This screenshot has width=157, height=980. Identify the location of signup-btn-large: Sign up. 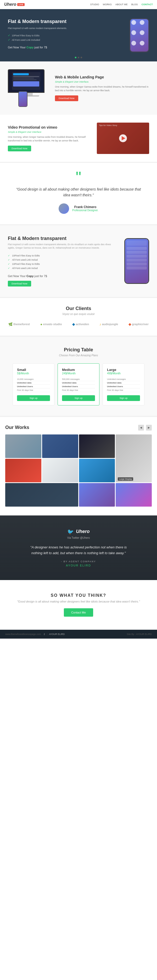
(123, 398).